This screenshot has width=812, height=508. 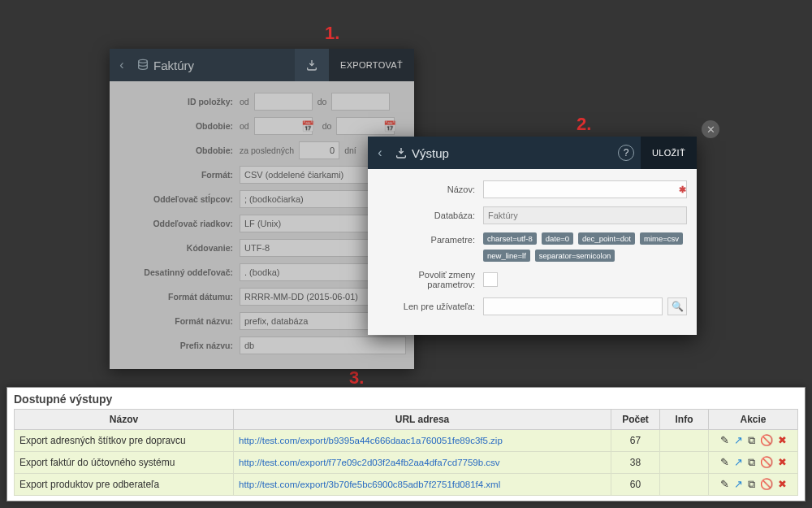 I want to click on panel1-header: ‹ Faktúry EXPORTOVAŤ, so click(x=261, y=65).